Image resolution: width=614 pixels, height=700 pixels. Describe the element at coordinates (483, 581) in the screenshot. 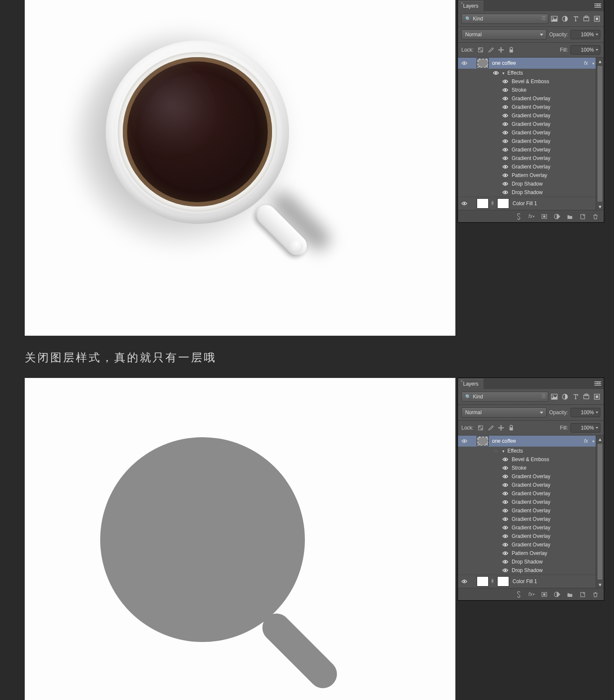

I see `fill-color-thumbnail` at that location.